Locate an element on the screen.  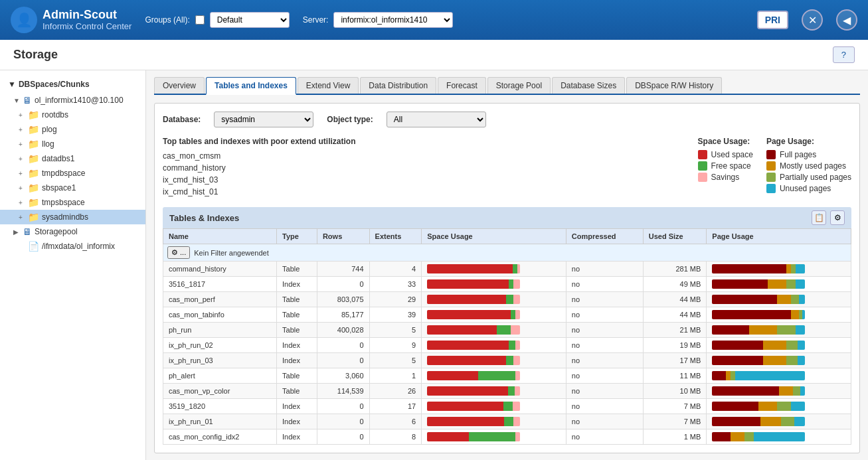
table-row: 3516_1817 Index 0 33 no 49 MB is located at coordinates (507, 284).